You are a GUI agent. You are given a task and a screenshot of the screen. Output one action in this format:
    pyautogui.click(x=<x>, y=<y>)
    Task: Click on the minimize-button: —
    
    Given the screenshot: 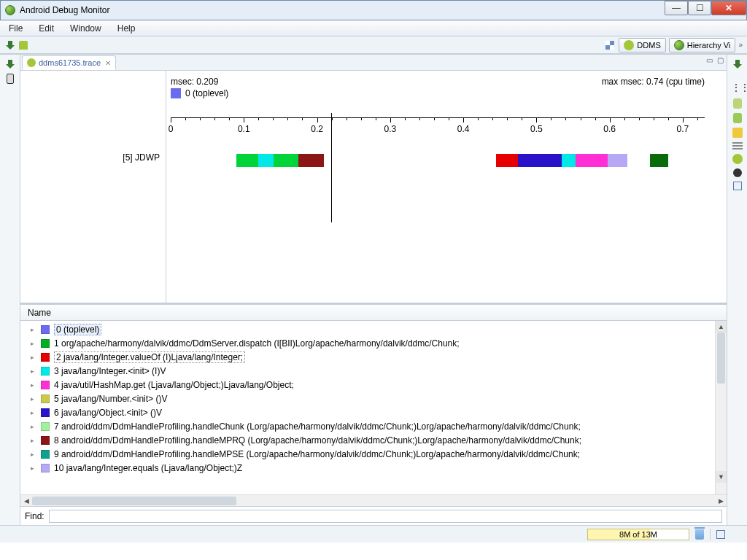 What is the action you would take?
    pyautogui.click(x=676, y=8)
    